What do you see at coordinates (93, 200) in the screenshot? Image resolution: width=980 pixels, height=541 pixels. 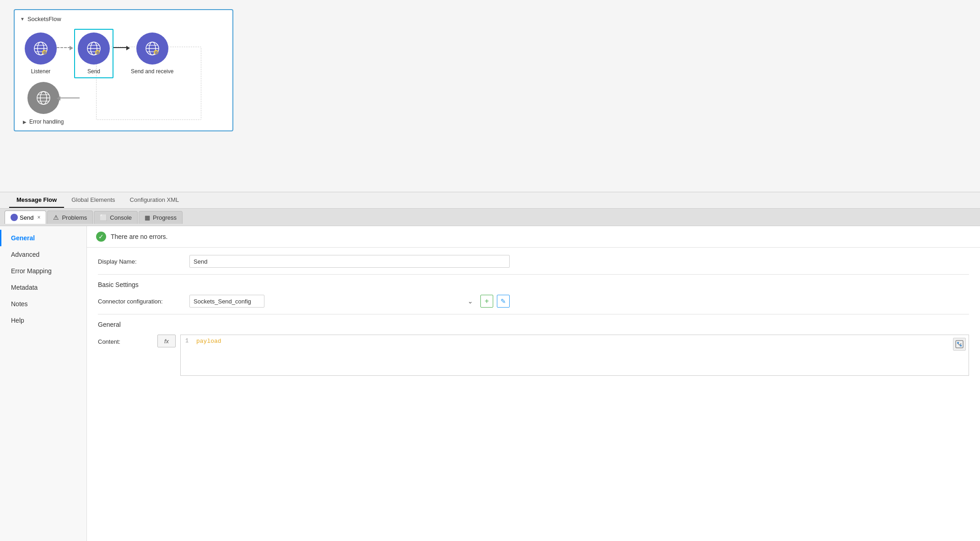 I see `tab-global-elements: Global Elements` at bounding box center [93, 200].